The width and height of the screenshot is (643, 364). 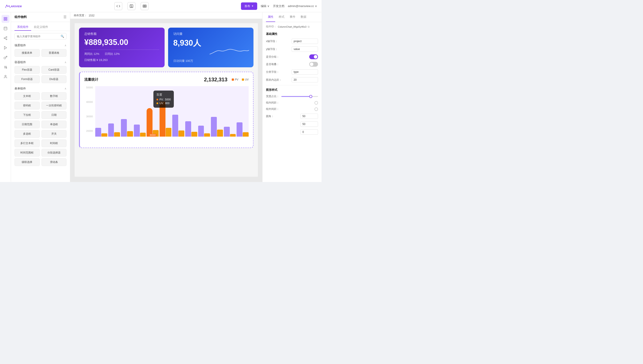 What do you see at coordinates (293, 17) in the screenshot?
I see `tab-events: 事件` at bounding box center [293, 17].